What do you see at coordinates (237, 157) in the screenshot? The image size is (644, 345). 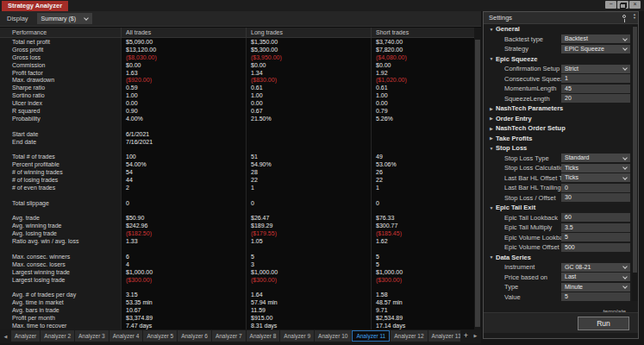 I see `table-row: Total # of trades1005149` at bounding box center [237, 157].